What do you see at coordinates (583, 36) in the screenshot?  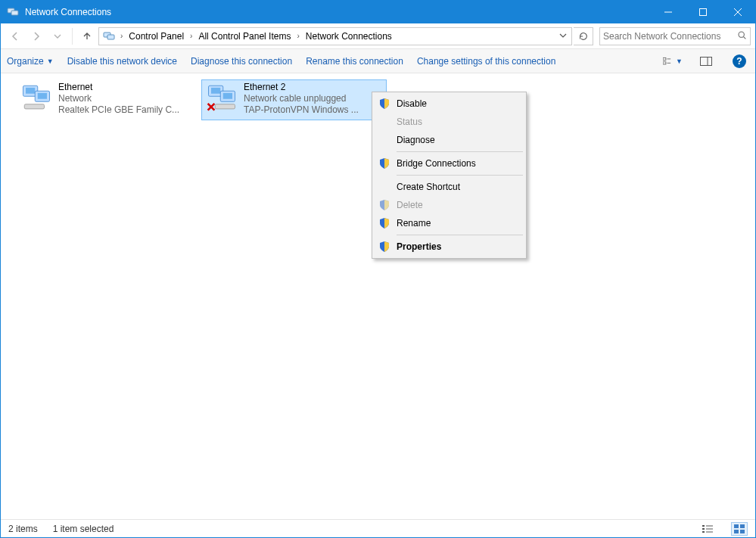 I see `refresh-button` at bounding box center [583, 36].